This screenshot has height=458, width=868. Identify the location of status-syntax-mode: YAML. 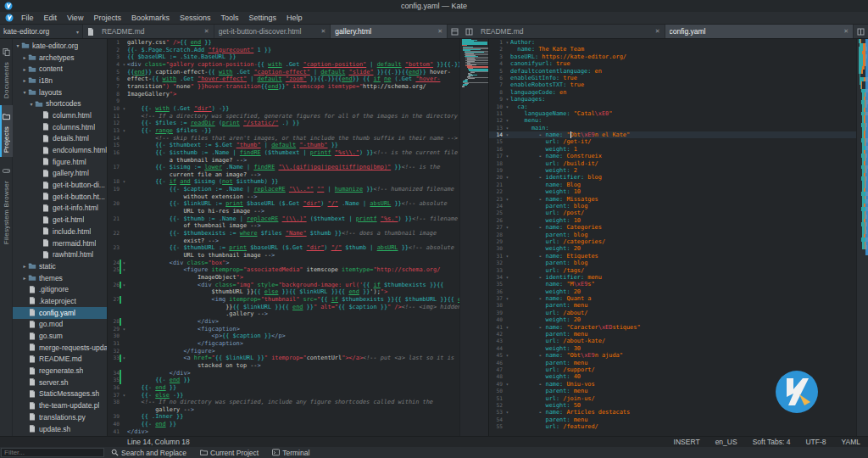
(851, 442).